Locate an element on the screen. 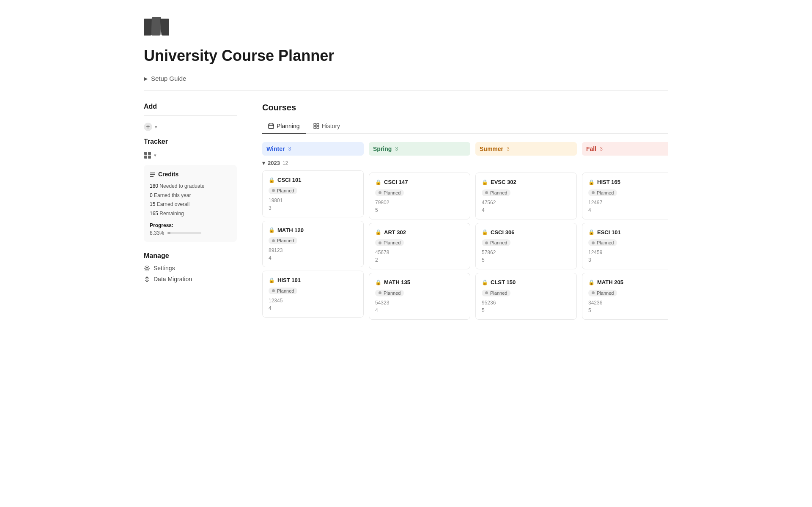  column-summer: Summer 3 🔒 EVSC 302 Planned 47562 is located at coordinates (526, 233).